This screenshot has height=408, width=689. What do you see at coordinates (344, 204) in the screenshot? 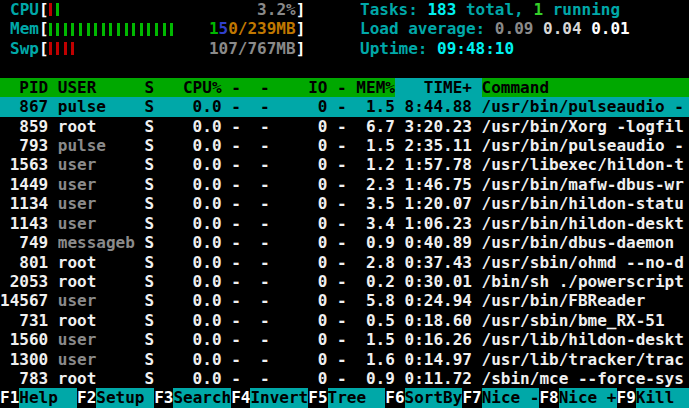
I see `process-row: 1134 user S 0.0 - - 0 - 3.5 1:20.07 /usr…` at bounding box center [344, 204].